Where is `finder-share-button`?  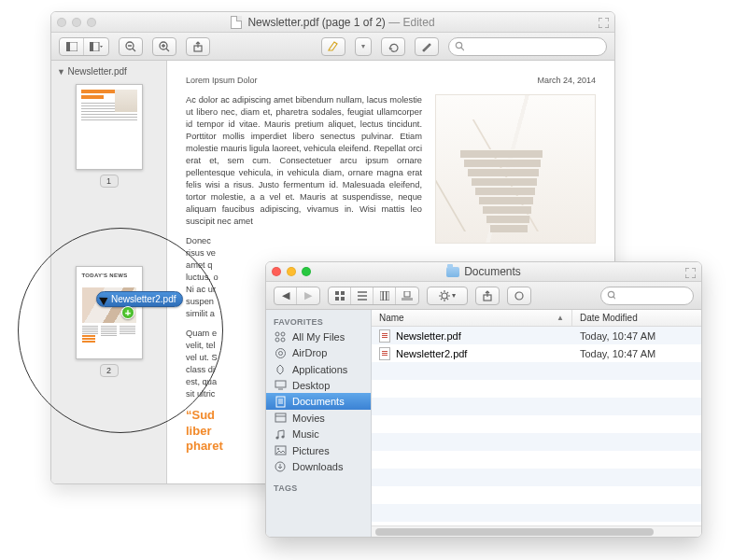 finder-share-button is located at coordinates (487, 296).